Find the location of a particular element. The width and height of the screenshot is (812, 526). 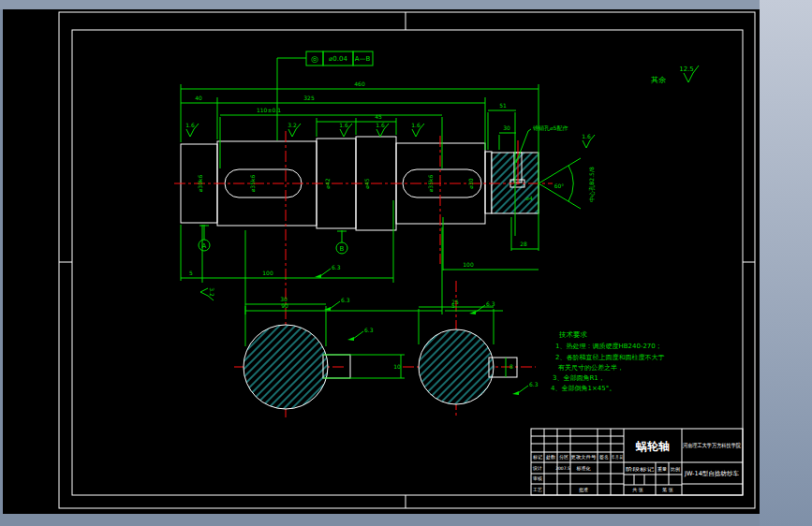

right-strip is located at coordinates (786, 263).